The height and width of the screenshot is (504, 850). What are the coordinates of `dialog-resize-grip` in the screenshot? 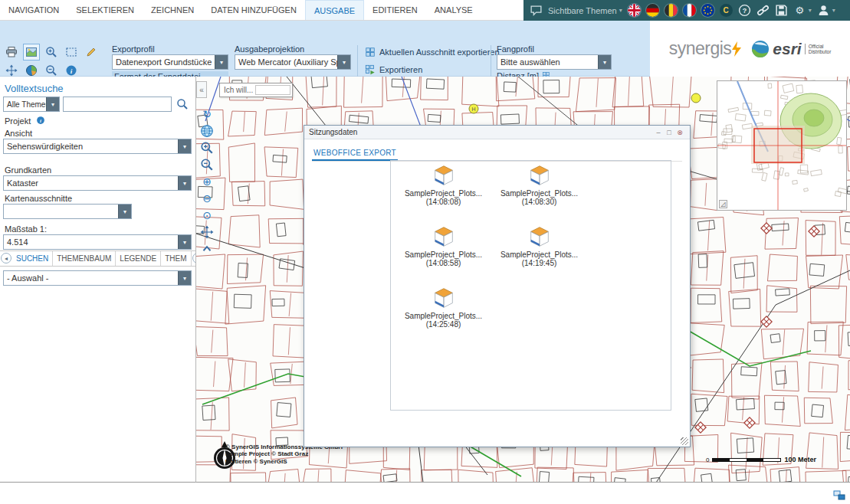 It's located at (684, 441).